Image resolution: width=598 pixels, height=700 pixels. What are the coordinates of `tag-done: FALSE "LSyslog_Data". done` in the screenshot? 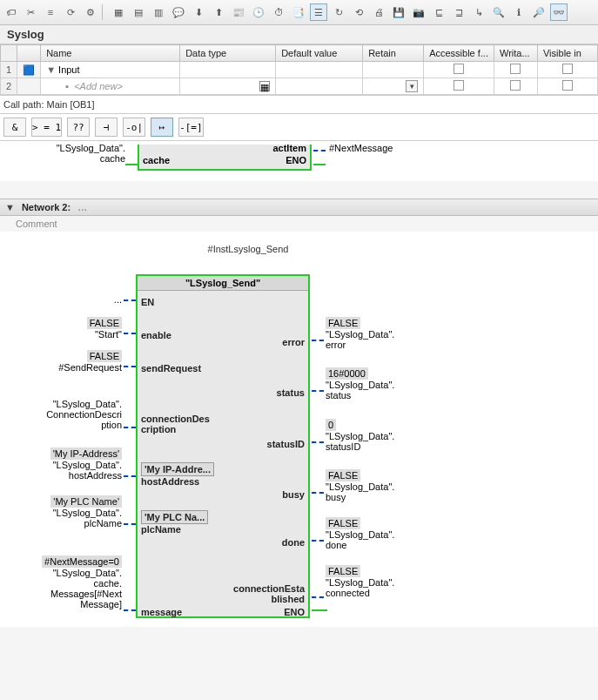 It's located at (360, 534).